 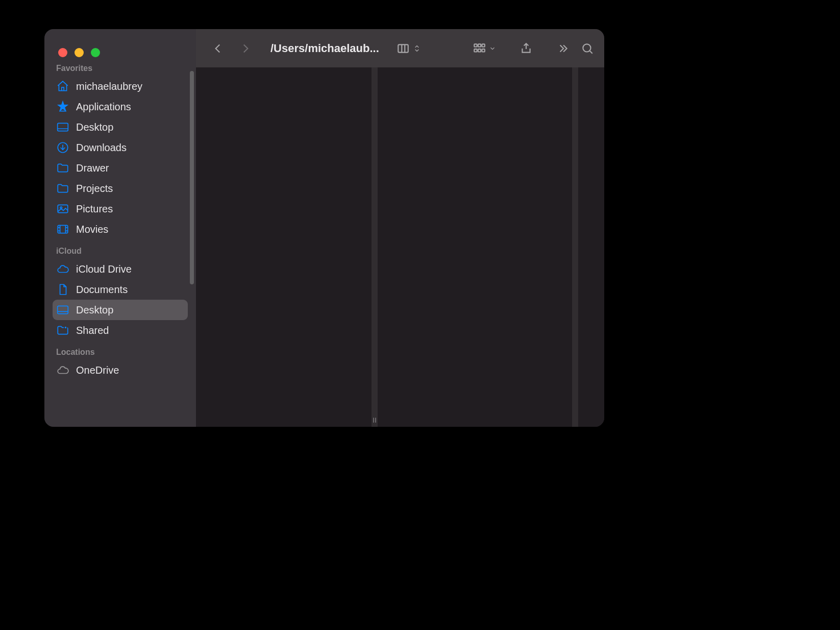 What do you see at coordinates (92, 230) in the screenshot?
I see `sidebar-item-label: Movies` at bounding box center [92, 230].